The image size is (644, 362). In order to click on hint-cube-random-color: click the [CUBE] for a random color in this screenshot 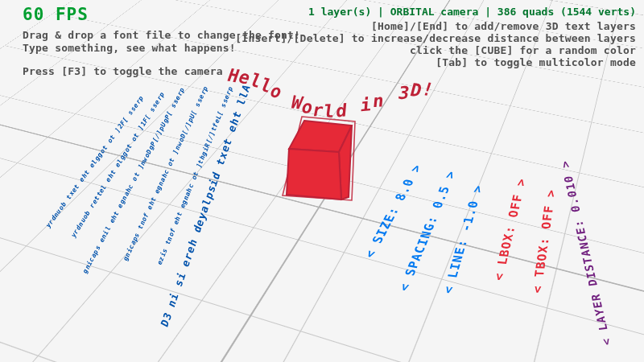, I will do `click(523, 50)`.